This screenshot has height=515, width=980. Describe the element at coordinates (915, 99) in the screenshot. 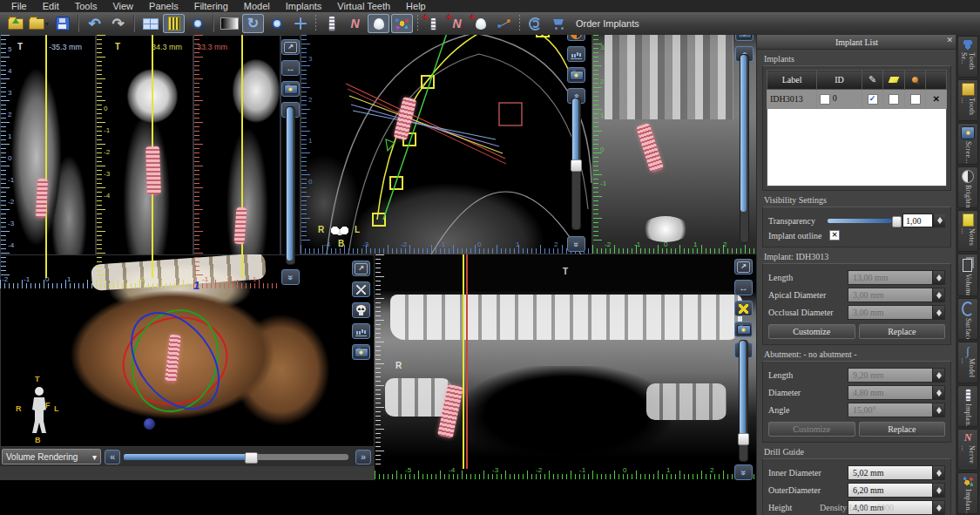

I see `lock-cell` at that location.